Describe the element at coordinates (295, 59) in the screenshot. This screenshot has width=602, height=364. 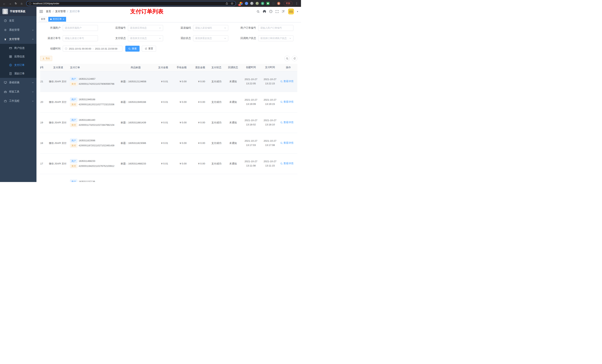
I see `refresh-icon` at that location.